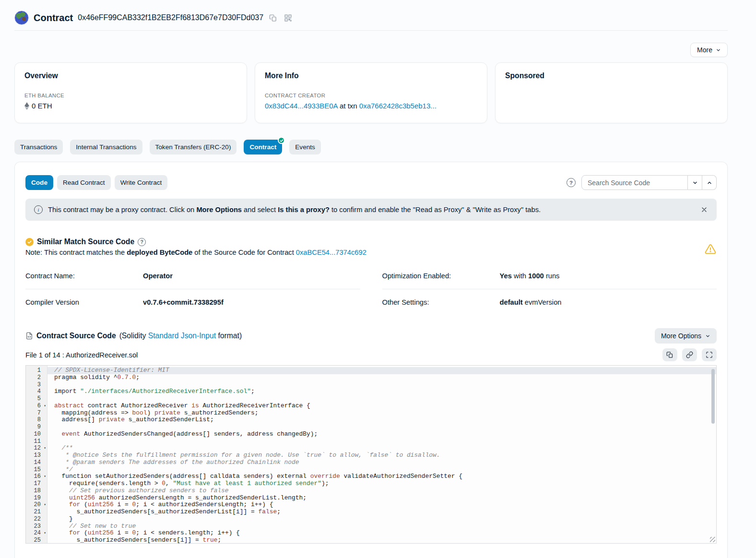 The image size is (756, 558). I want to click on proxy-notice-text: This contract may be a proxy contract. C…, so click(295, 210).